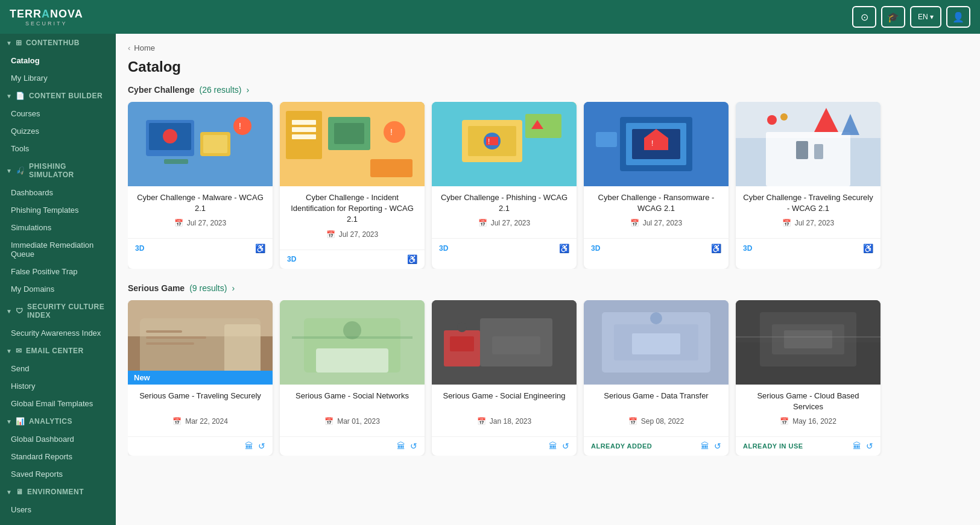 The width and height of the screenshot is (980, 525). I want to click on sidebar-section-email: ▼ ✉ EMAIL CENTER, so click(58, 351).